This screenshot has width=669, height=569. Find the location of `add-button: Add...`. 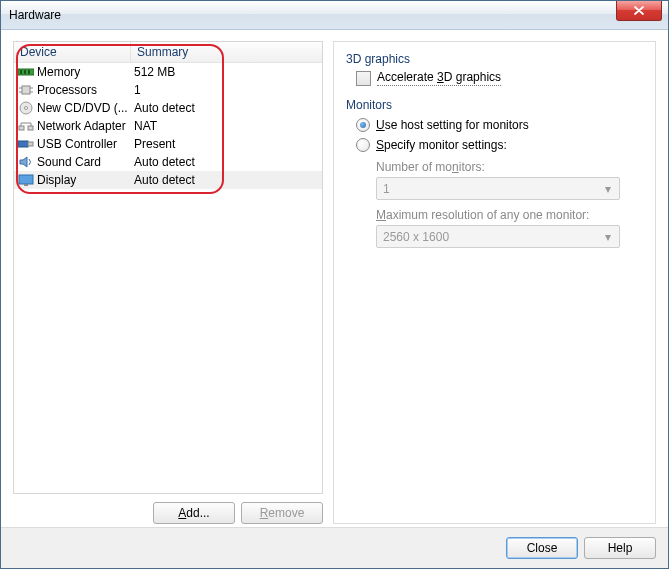

add-button: Add... is located at coordinates (194, 513).